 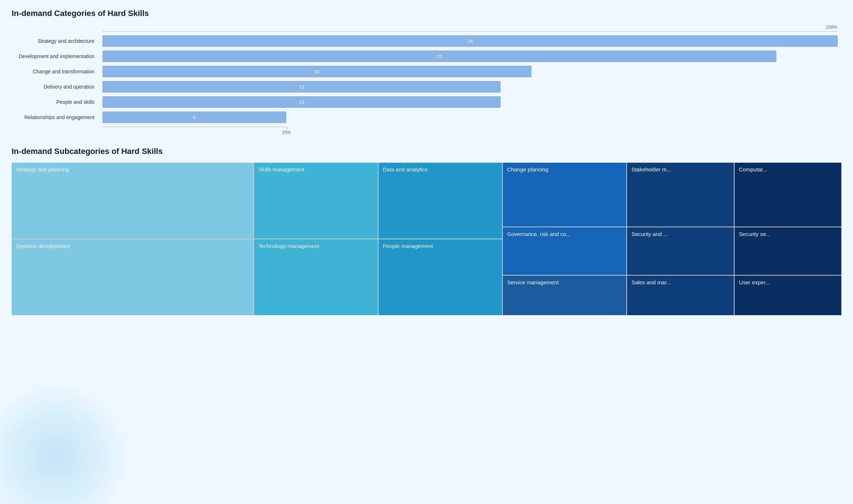 What do you see at coordinates (132, 277) in the screenshot?
I see `treemap-systems-dev: Systems development` at bounding box center [132, 277].